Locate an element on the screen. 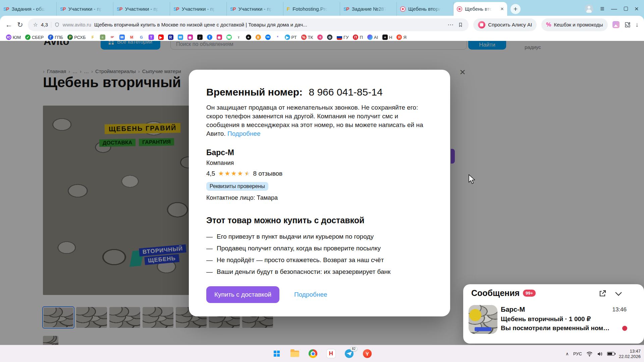  chevron-down-icon is located at coordinates (619, 294).